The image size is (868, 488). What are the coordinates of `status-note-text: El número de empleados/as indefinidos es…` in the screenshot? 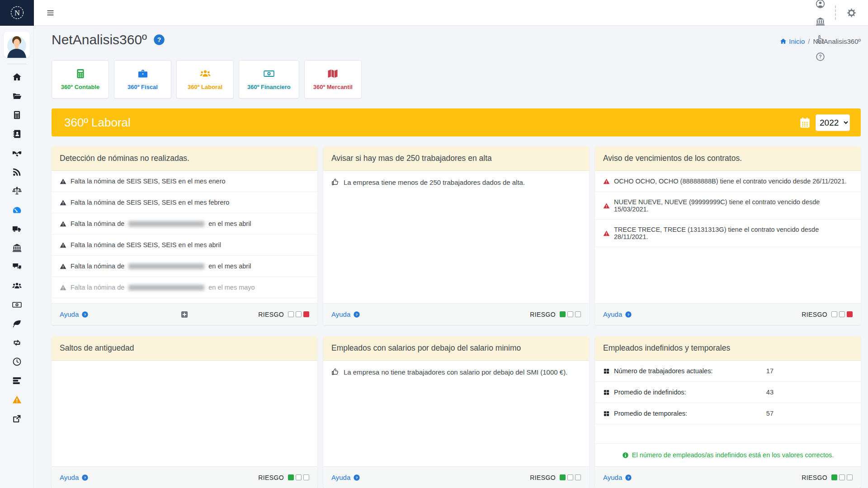 It's located at (733, 455).